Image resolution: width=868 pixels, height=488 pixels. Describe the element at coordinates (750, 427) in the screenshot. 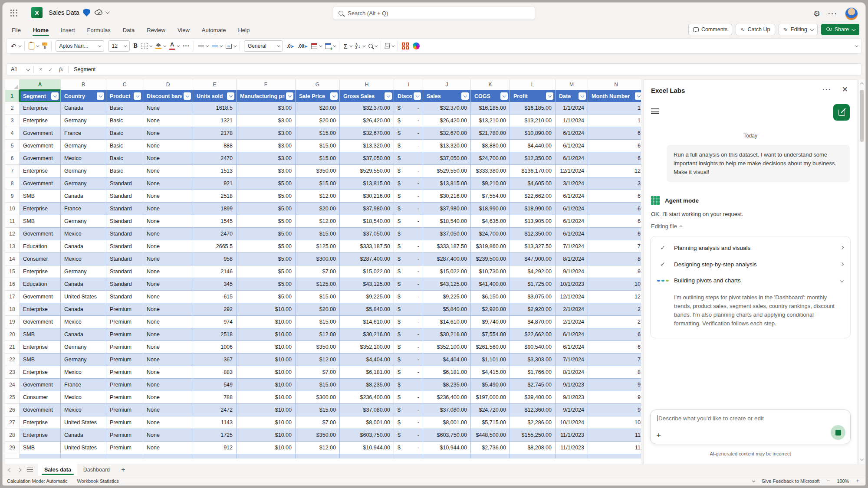

I see `chat-input: Describe what you'd like to create or ed…` at that location.